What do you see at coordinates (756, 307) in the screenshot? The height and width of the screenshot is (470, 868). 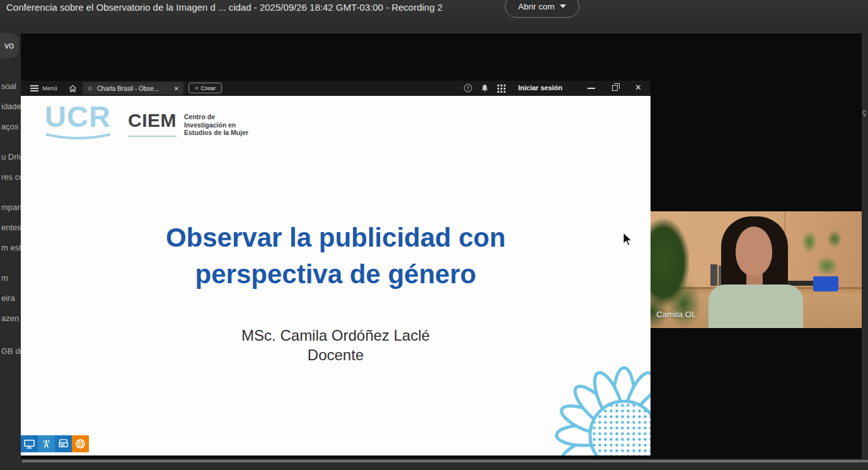 I see `speaker-torso` at bounding box center [756, 307].